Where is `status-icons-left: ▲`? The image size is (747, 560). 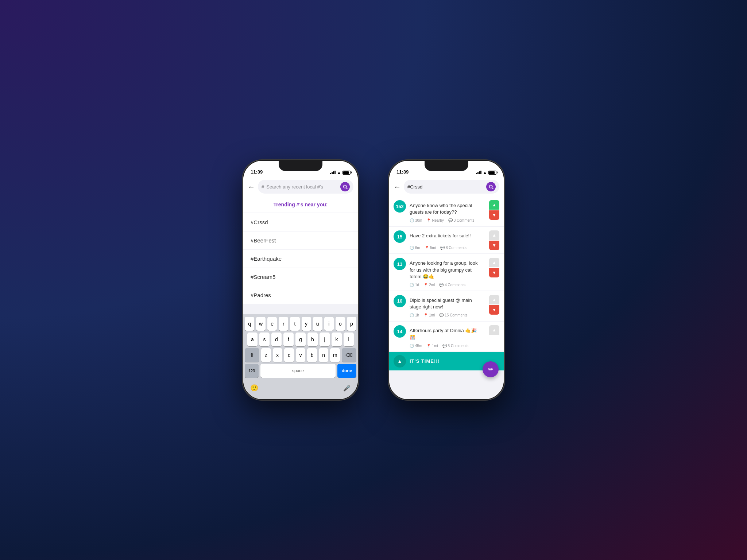
status-icons-left: ▲ is located at coordinates (340, 172).